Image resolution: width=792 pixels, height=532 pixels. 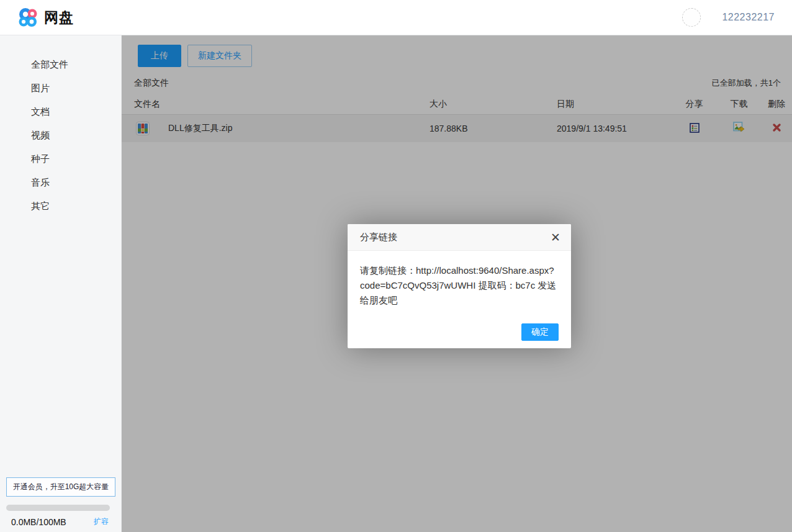 I want to click on storage-progress-bar, so click(x=58, y=508).